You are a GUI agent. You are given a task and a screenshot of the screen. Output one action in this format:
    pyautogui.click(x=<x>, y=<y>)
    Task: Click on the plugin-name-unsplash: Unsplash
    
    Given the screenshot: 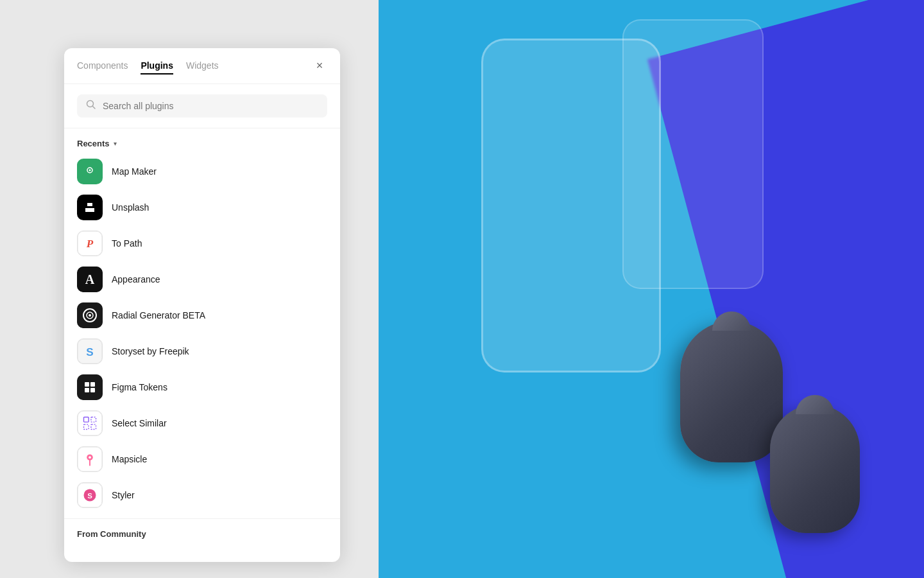 What is the action you would take?
    pyautogui.click(x=130, y=207)
    